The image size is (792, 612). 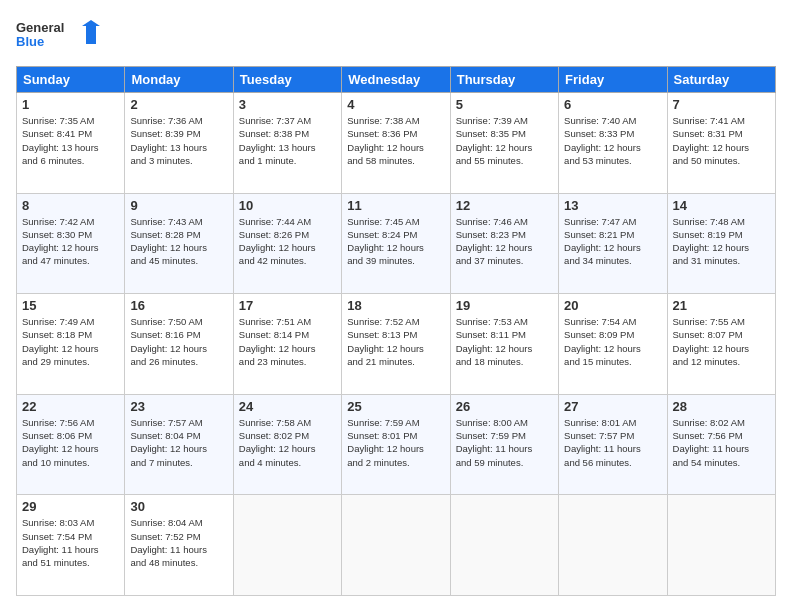 I want to click on day-number: 10, so click(x=288, y=206).